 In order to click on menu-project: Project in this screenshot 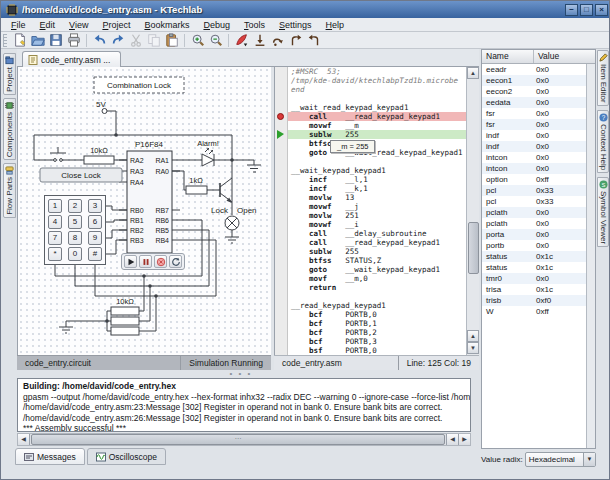, I will do `click(116, 25)`.